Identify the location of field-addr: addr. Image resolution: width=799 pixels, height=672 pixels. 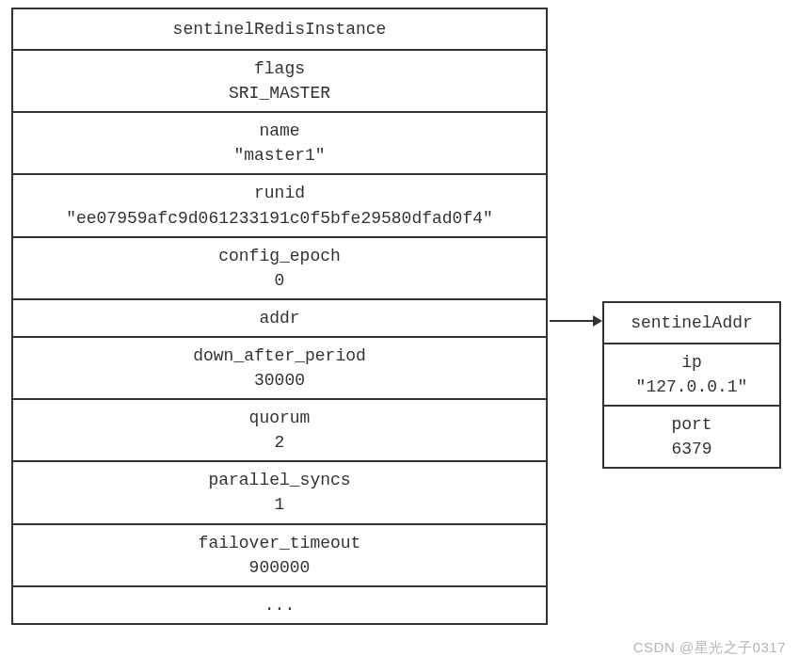
(280, 319).